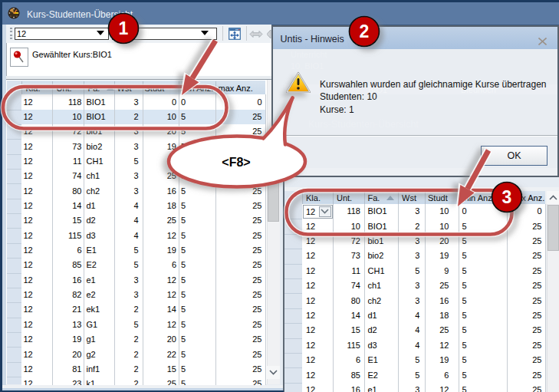 The height and width of the screenshot is (392, 559). Describe the element at coordinates (236, 163) in the screenshot. I see `svg-text: <F8>` at that location.